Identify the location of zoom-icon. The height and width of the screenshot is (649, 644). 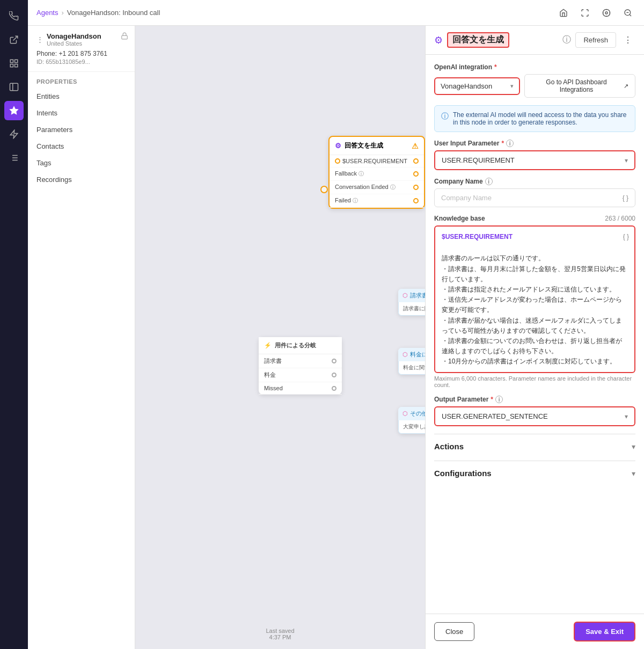
(628, 13).